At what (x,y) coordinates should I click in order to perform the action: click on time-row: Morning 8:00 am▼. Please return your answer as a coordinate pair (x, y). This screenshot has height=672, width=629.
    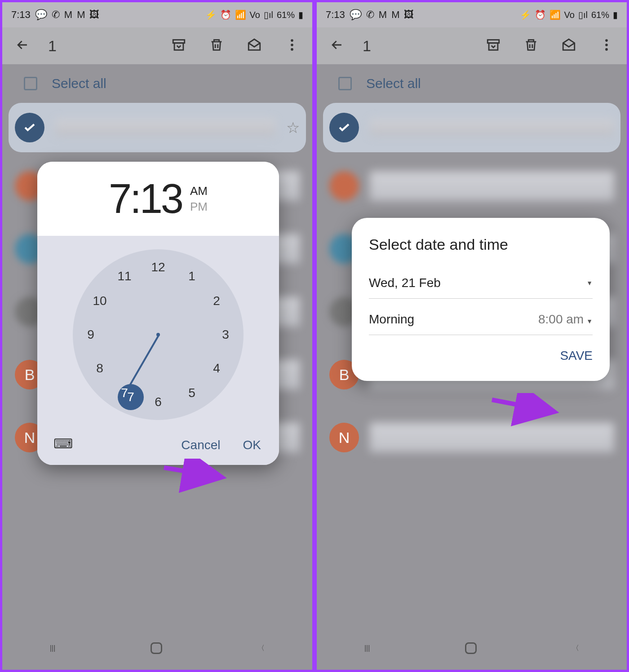
    Looking at the image, I should click on (481, 323).